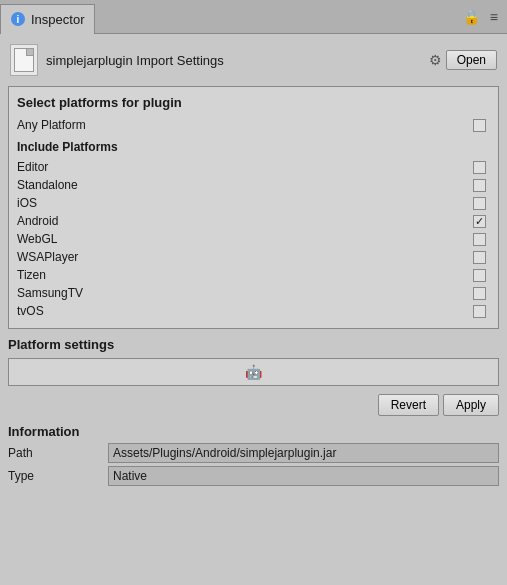  Describe the element at coordinates (480, 222) in the screenshot. I see `platform-checkbox-android: ✓` at that location.